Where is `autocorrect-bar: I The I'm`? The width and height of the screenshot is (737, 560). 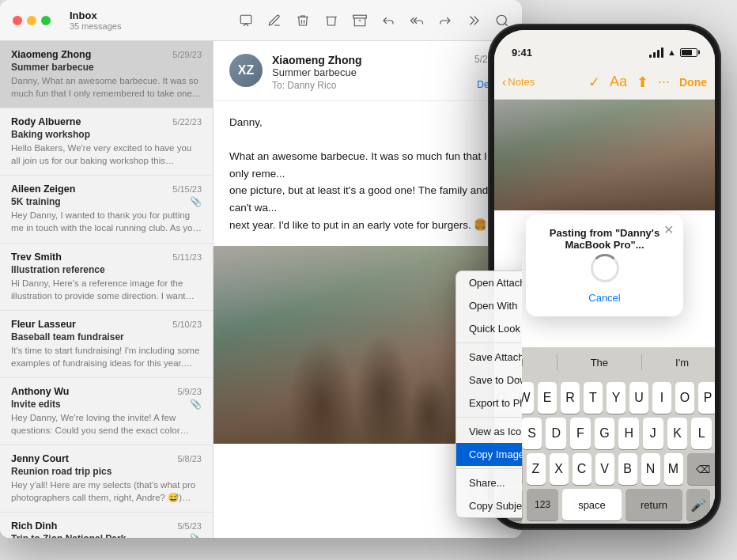 autocorrect-bar: I The I'm is located at coordinates (604, 362).